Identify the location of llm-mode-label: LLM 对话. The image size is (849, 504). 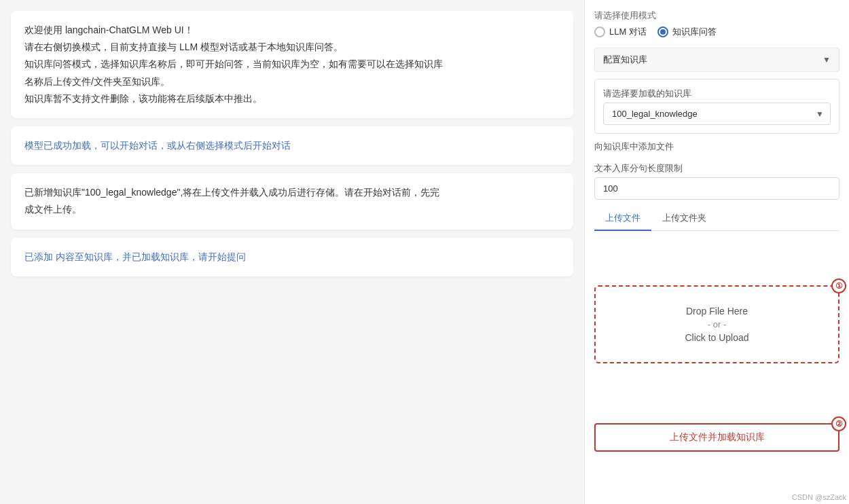
(628, 32).